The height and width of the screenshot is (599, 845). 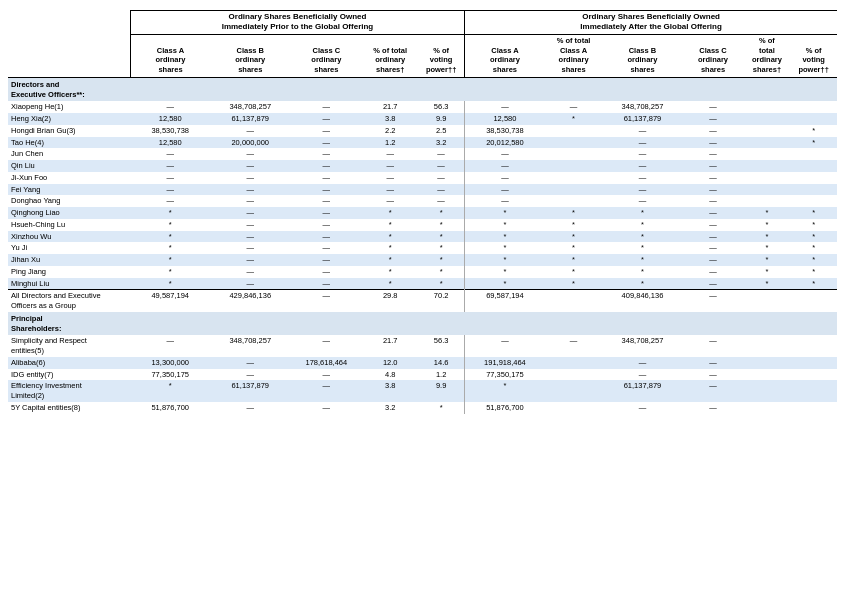 What do you see at coordinates (250, 301) in the screenshot?
I see `table-cell: 429,846,136` at bounding box center [250, 301].